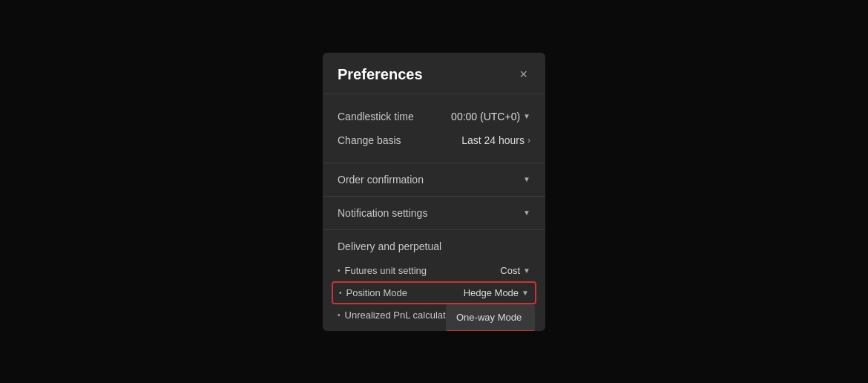 The width and height of the screenshot is (868, 383). What do you see at coordinates (373, 292) in the screenshot?
I see `position-mode-label: • Position Mode` at bounding box center [373, 292].